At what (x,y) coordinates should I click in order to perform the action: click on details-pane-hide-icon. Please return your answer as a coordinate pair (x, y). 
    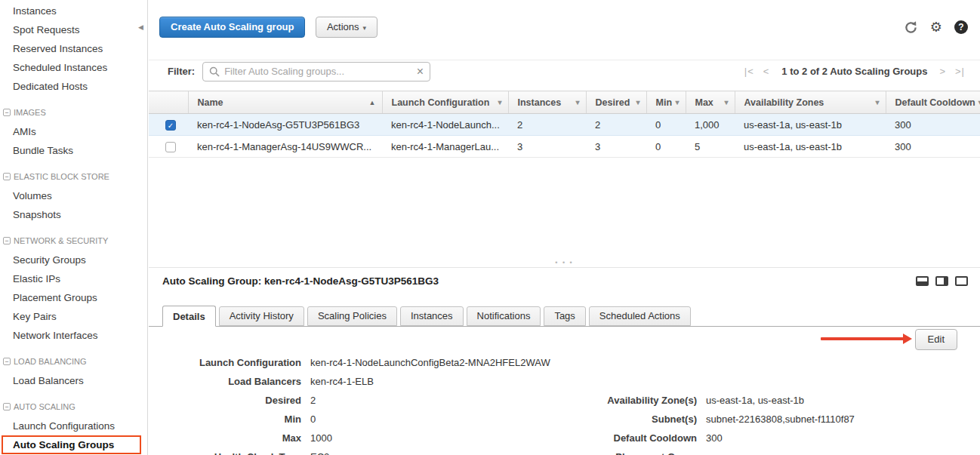
    Looking at the image, I should click on (962, 281).